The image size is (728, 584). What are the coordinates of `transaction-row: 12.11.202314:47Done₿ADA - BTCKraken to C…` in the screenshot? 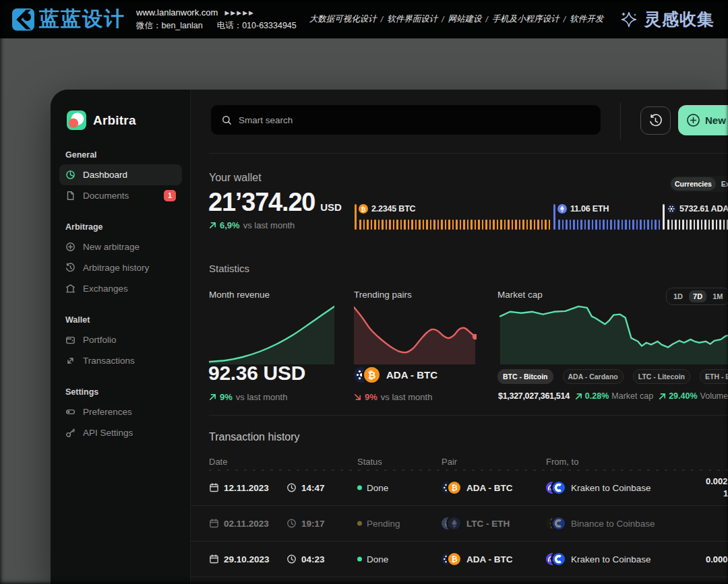 It's located at (460, 488).